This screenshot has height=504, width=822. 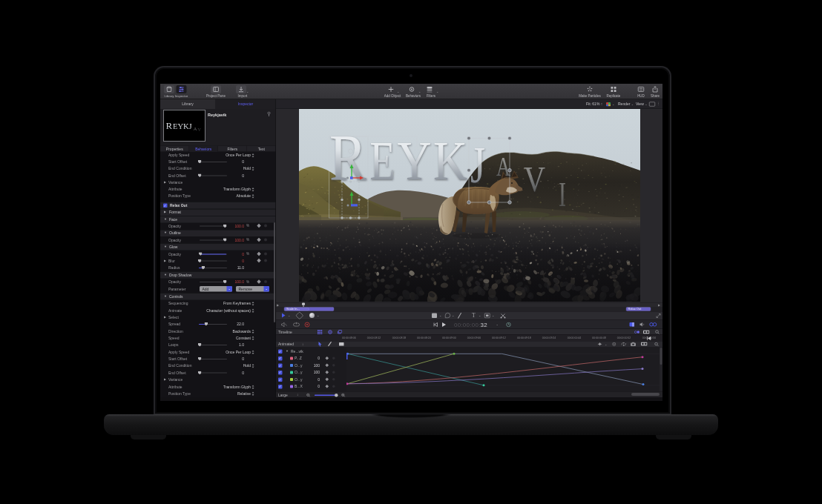 I want to click on svg-text: EYKJ, so click(x=183, y=126).